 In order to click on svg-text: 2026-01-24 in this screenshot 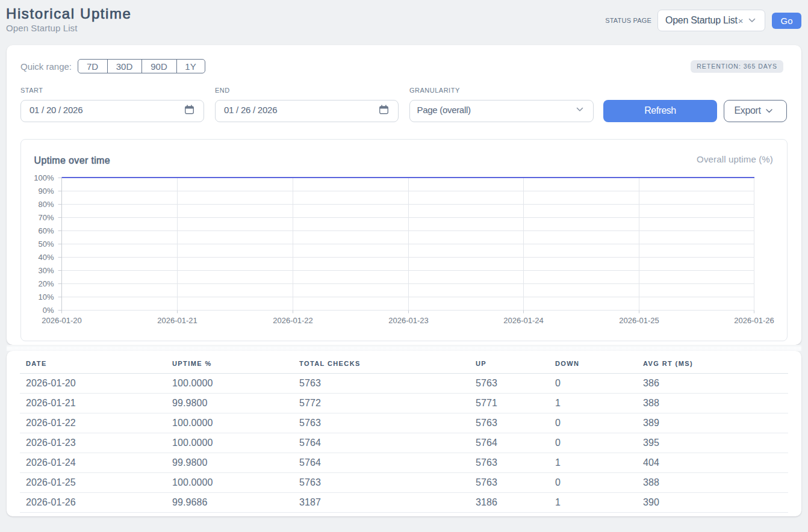, I will do `click(524, 320)`.